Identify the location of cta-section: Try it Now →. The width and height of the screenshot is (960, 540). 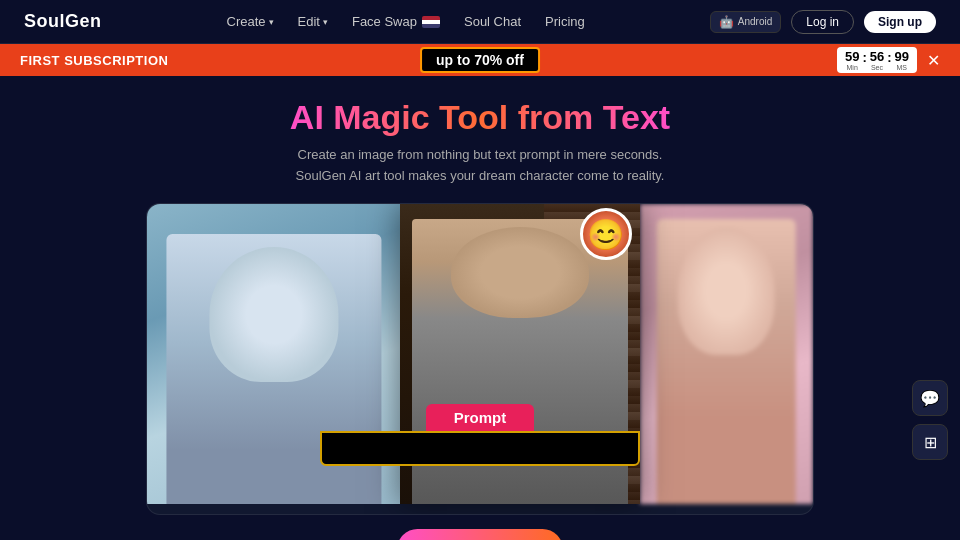
(480, 534).